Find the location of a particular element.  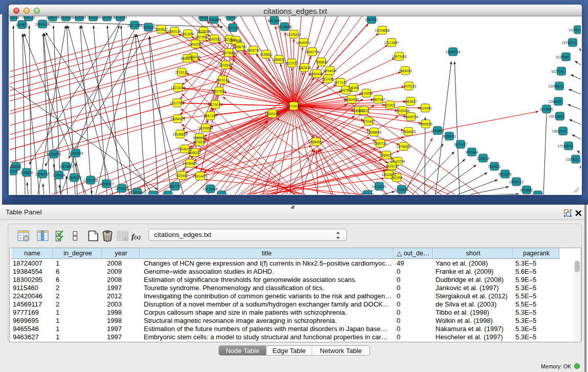

svg-text: 12213339 is located at coordinates (178, 88).